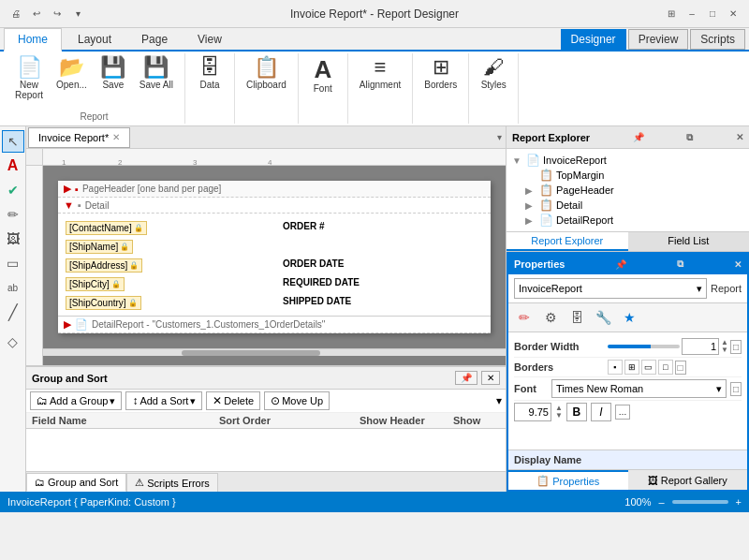  I want to click on ship-address-field: [ShipAddress] 🔒, so click(104, 266).